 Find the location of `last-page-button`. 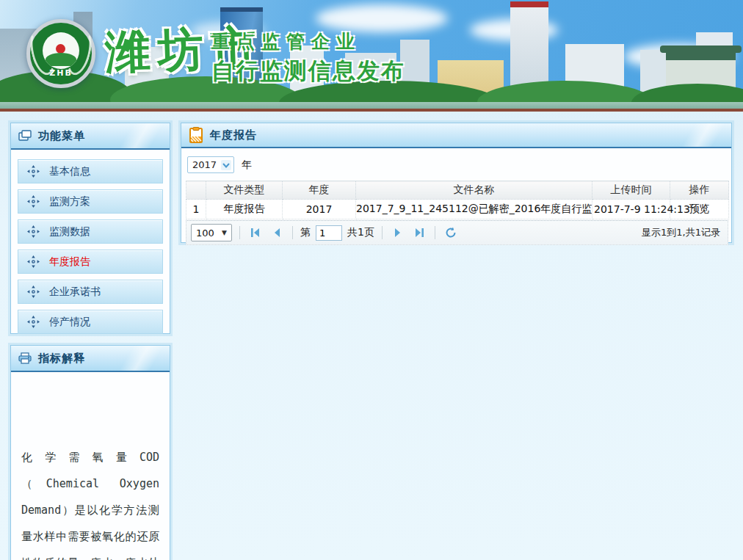

last-page-button is located at coordinates (419, 233).